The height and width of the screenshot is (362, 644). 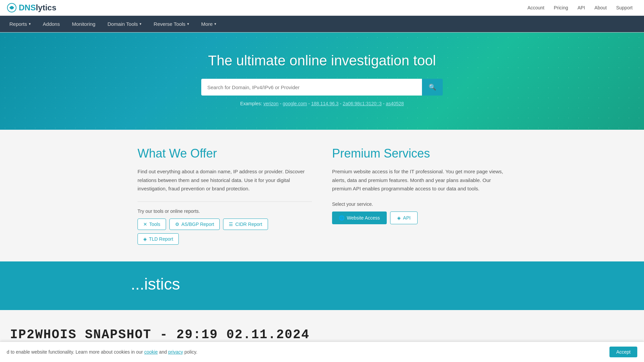 I want to click on api-link: API, so click(x=582, y=8).